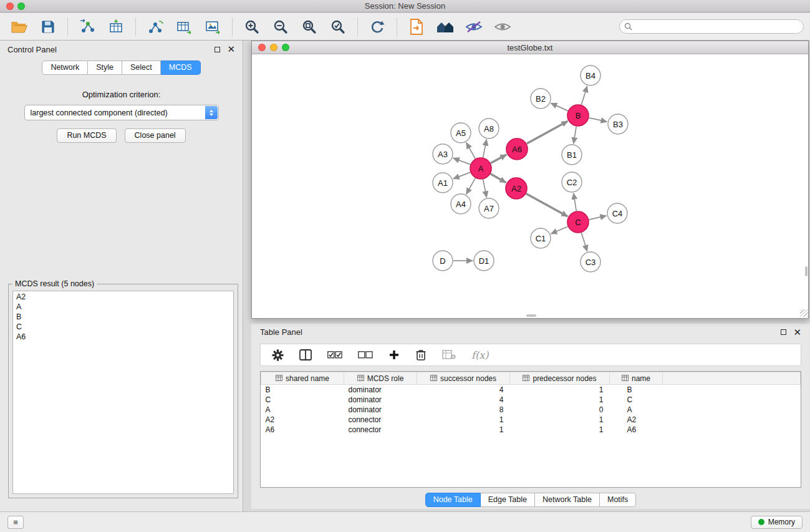 The height and width of the screenshot is (532, 810). Describe the element at coordinates (471, 151) in the screenshot. I see `edge-A-A5` at that location.